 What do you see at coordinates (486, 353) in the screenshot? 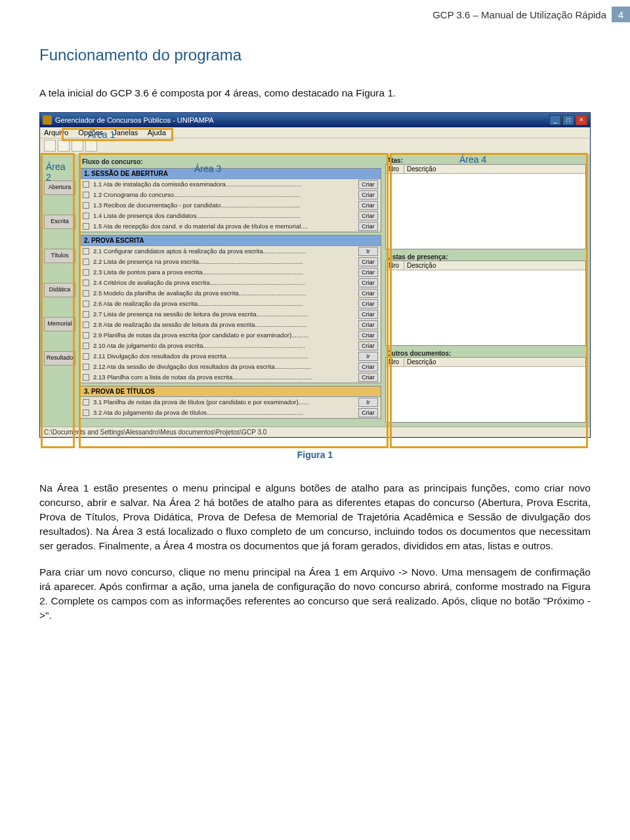
I see `outros-label: Outros documentos:` at bounding box center [486, 353].